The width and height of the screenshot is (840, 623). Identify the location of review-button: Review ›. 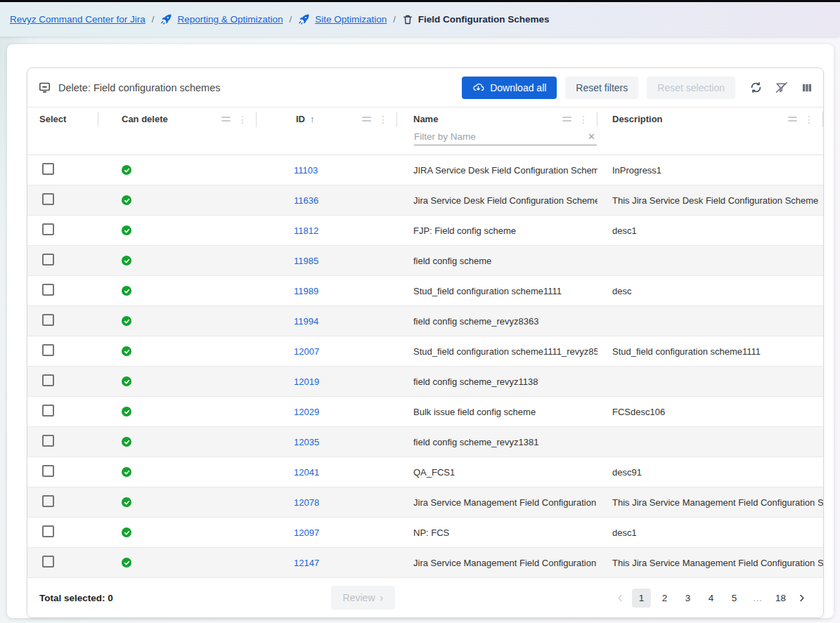
(363, 598).